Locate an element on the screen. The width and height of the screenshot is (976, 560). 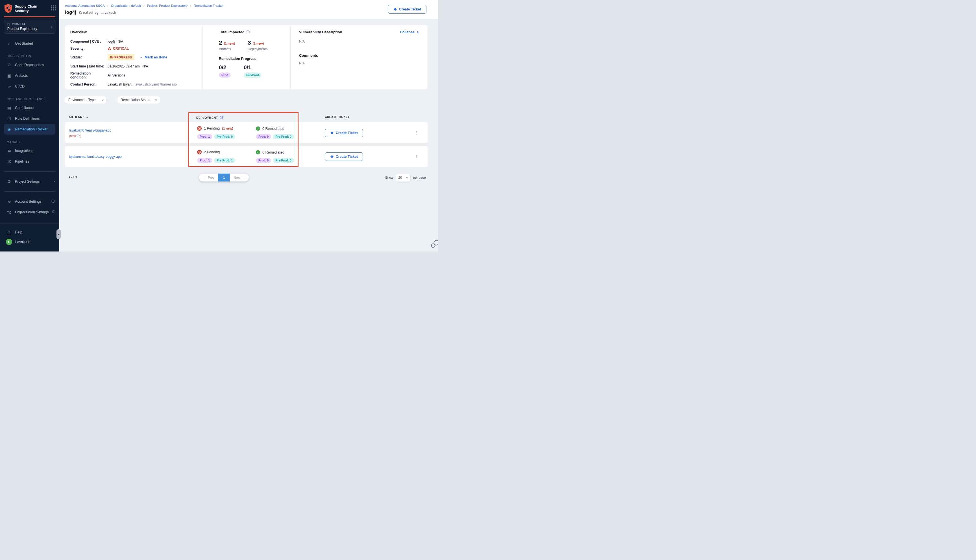
remediated-count: 0 Remediated is located at coordinates (273, 152).